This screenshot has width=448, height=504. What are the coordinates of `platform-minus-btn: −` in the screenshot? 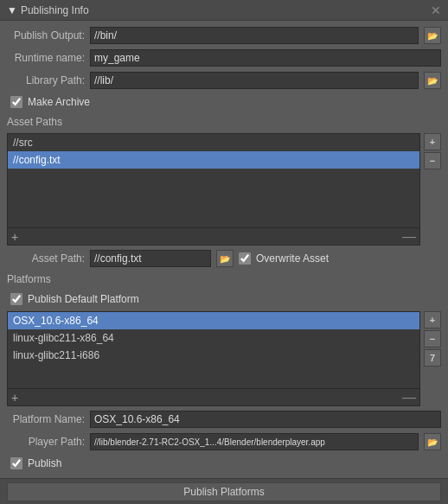 It's located at (432, 339).